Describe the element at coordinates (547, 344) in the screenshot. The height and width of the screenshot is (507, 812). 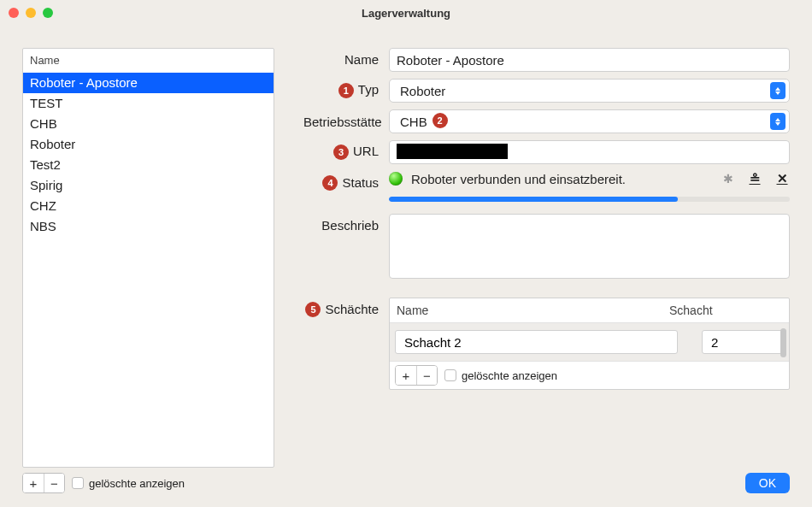
I see `row-schaechte: 5Schächte Name Schacht` at that location.